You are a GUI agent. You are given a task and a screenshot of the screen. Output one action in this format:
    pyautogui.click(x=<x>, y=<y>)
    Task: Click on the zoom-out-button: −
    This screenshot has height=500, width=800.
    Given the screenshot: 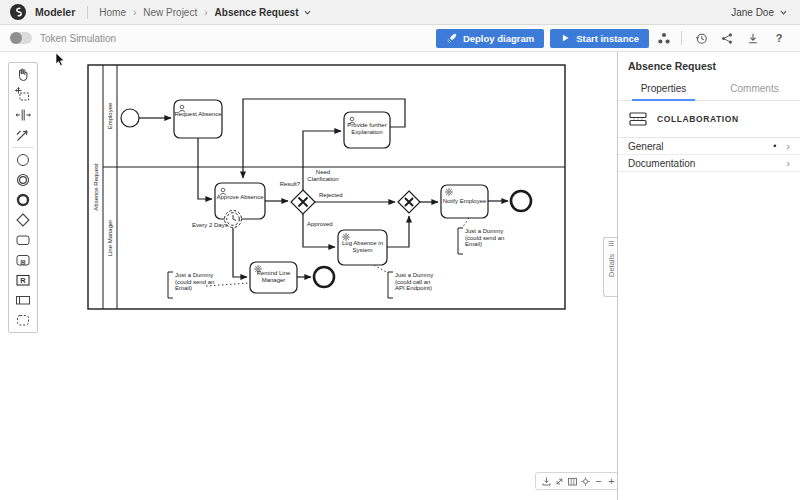 What is the action you would take?
    pyautogui.click(x=599, y=481)
    